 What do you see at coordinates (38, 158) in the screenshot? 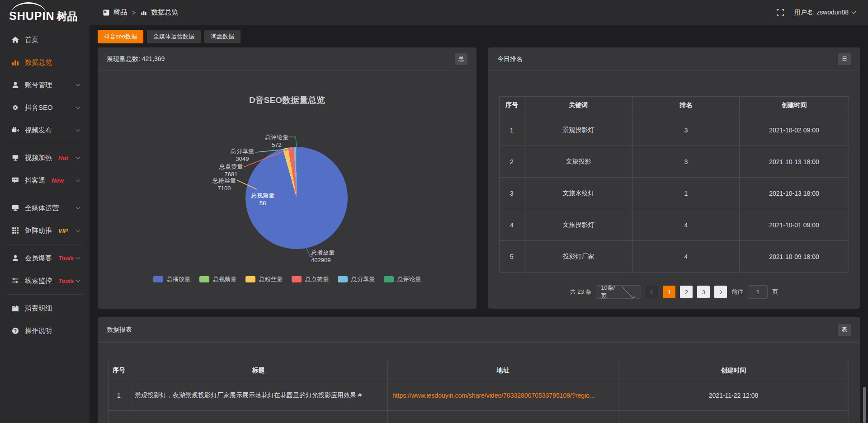
I see `sidebar-item-label: 视频加热` at bounding box center [38, 158].